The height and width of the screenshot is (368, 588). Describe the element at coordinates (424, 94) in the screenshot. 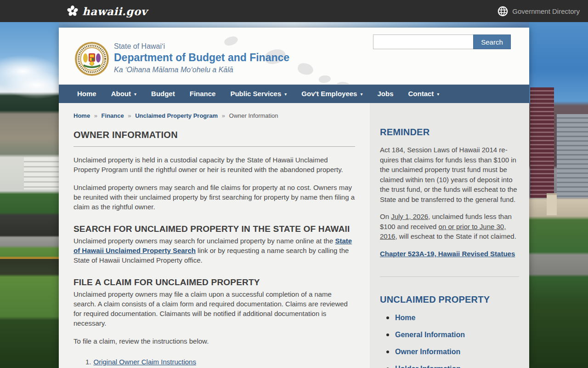

I see `nav-item-contact: Contact▾` at that location.